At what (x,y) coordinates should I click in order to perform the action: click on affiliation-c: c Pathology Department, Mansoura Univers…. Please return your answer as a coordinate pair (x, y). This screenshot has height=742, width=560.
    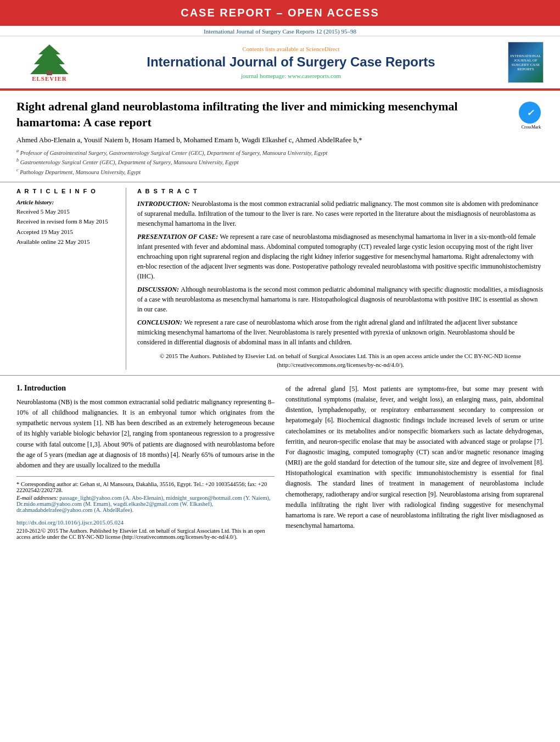
    Looking at the image, I should click on (264, 171).